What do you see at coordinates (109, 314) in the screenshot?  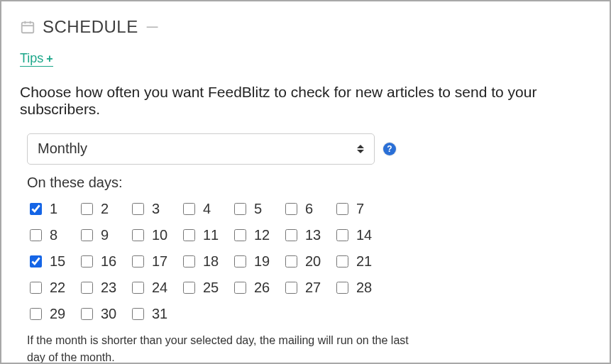 I see `day-label: 30` at bounding box center [109, 314].